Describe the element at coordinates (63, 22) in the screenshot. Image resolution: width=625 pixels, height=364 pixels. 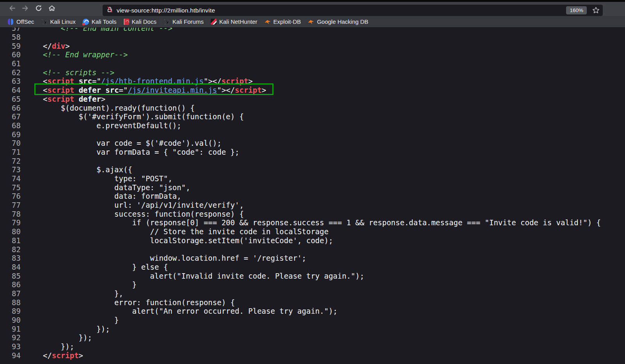
I see `bookmark-label: Kali Linux` at that location.